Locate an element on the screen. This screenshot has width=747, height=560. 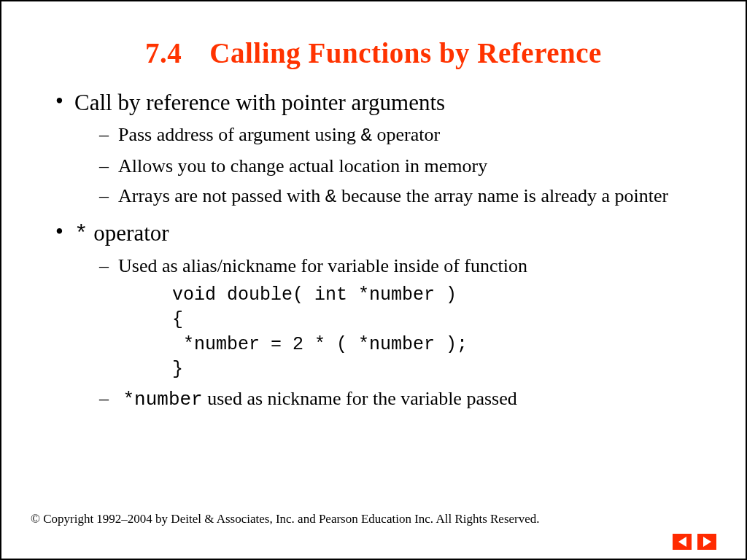
nav-controls is located at coordinates (694, 542).